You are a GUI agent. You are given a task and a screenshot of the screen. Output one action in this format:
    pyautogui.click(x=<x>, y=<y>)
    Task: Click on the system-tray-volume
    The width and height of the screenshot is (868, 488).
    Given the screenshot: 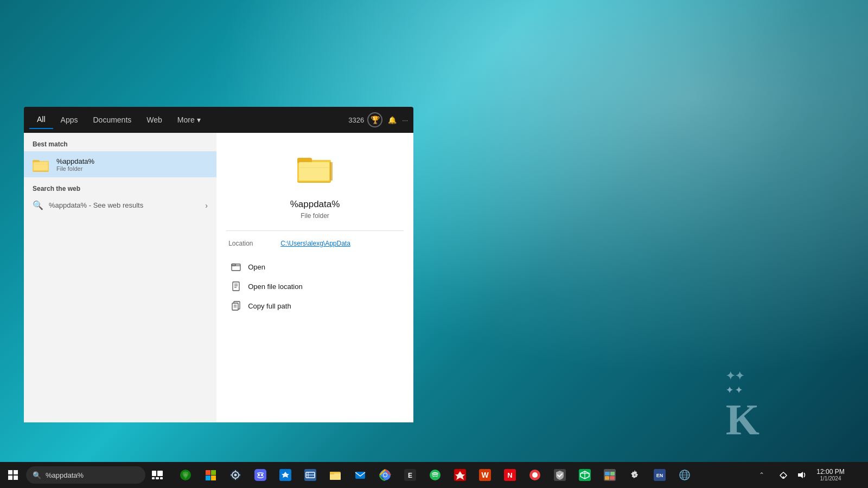 What is the action you would take?
    pyautogui.click(x=802, y=475)
    